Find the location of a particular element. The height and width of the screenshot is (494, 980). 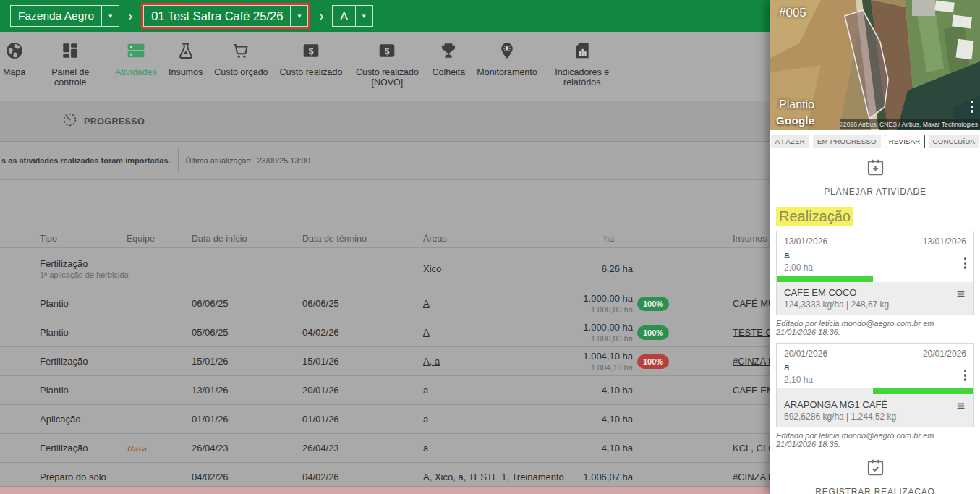

progress-badge: 100% is located at coordinates (653, 333).